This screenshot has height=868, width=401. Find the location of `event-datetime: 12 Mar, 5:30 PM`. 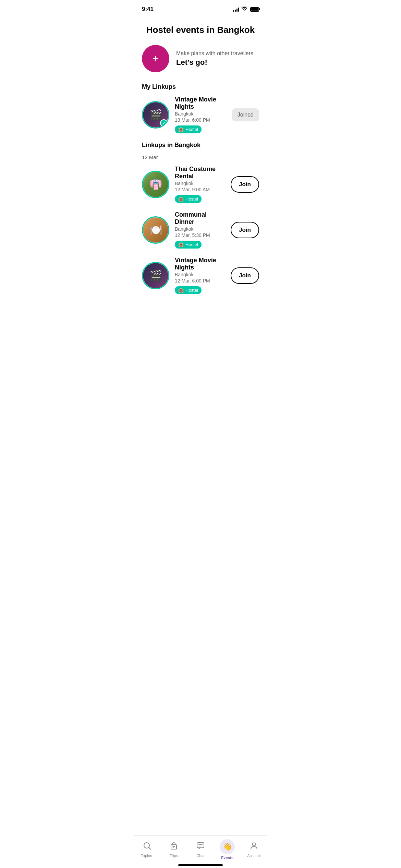

event-datetime: 12 Mar, 5:30 PM is located at coordinates (200, 235).